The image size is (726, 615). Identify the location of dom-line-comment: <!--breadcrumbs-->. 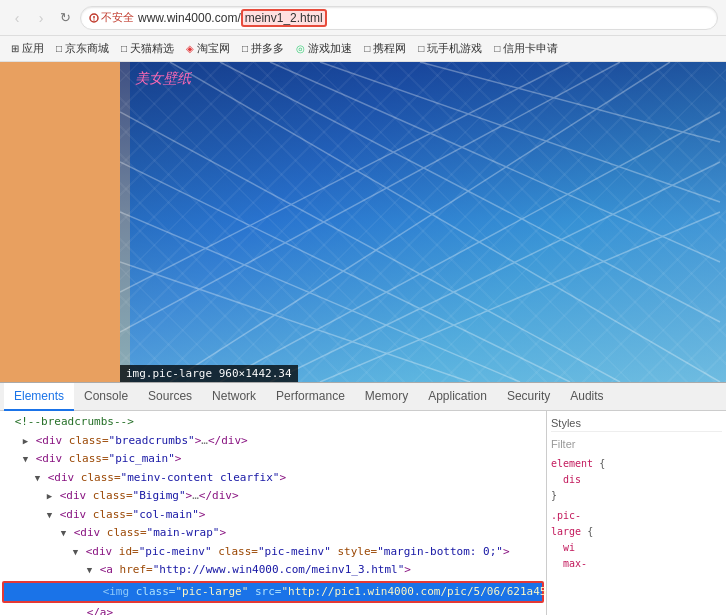
(273, 422).